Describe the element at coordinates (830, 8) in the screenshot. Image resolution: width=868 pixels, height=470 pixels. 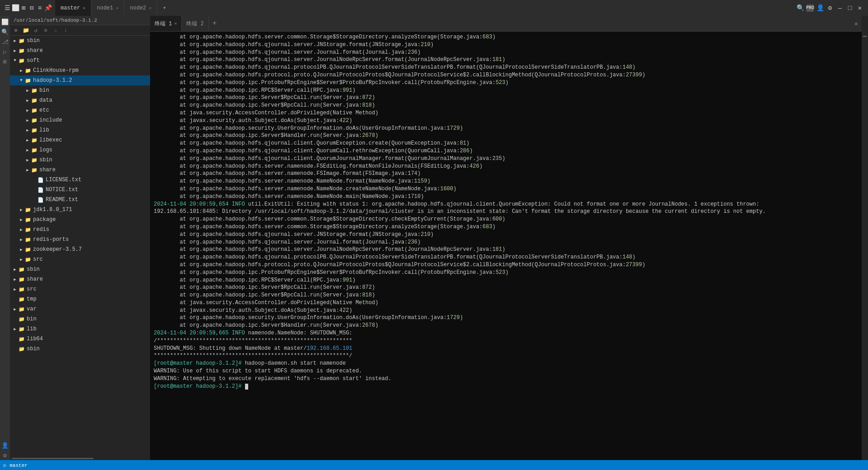
I see `settings-icon: ⚙` at that location.